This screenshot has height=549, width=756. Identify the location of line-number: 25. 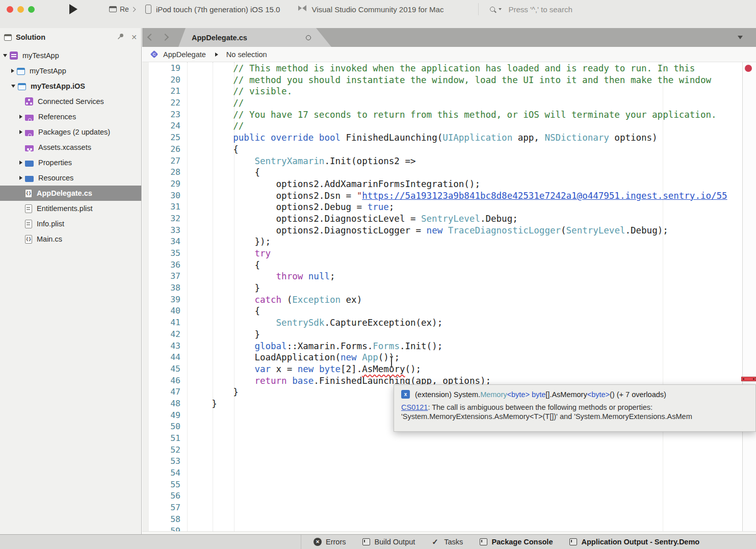
(165, 138).